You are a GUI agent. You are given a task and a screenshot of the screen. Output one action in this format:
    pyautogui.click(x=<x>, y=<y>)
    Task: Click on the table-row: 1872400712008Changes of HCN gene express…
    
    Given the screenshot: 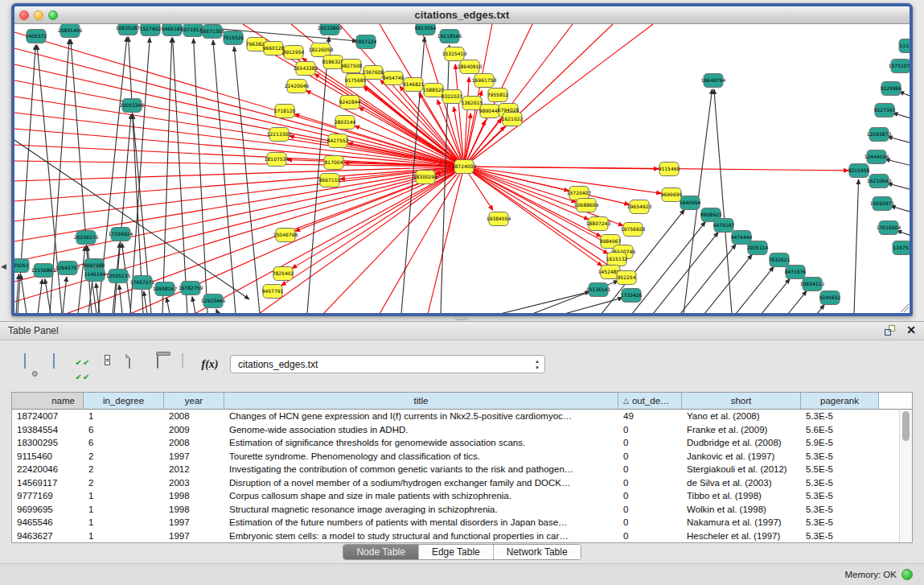 What is the action you would take?
    pyautogui.click(x=455, y=417)
    